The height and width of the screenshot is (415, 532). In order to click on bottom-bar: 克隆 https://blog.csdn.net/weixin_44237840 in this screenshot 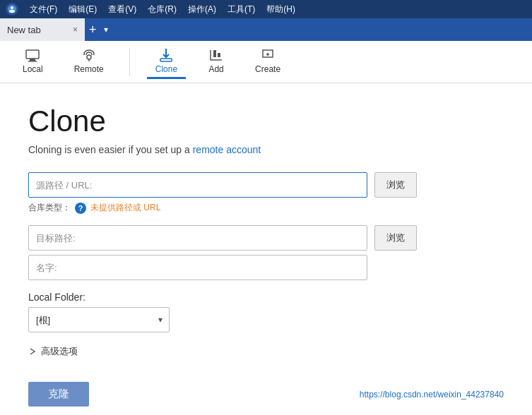, I will do `click(266, 394)`.